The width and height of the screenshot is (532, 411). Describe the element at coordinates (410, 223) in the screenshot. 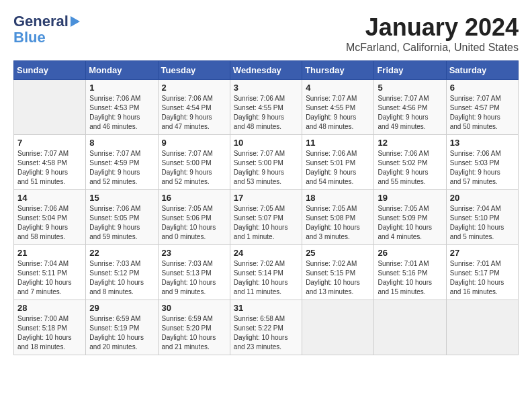

I see `day-info: Sunrise: 7:05 AMSunset: 5:09 PMDaylight:…` at that location.